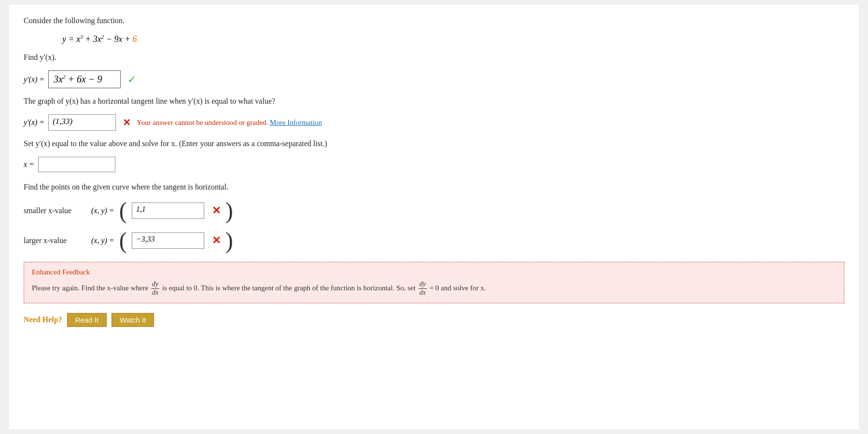  Describe the element at coordinates (29, 164) in the screenshot. I see `x-equals-label: x =` at that location.